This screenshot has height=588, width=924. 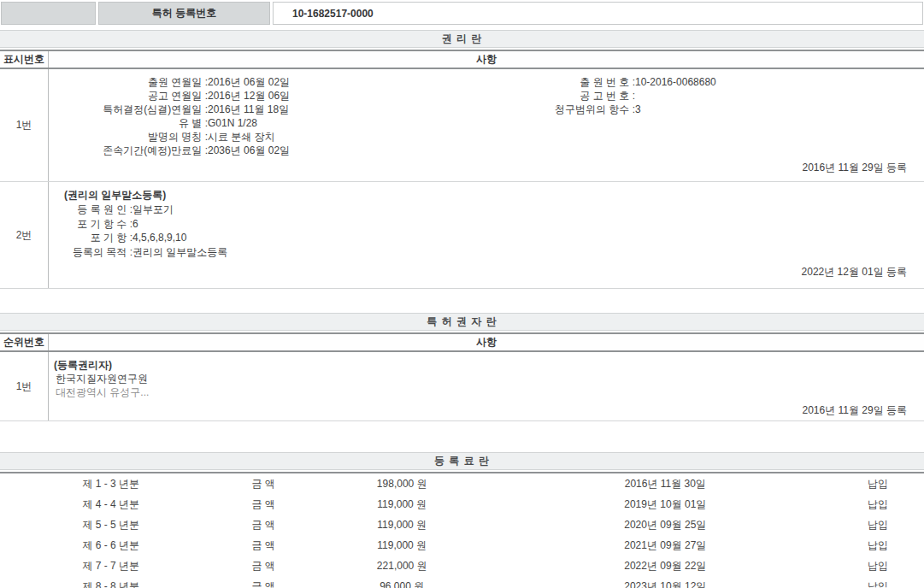 What do you see at coordinates (91, 210) in the screenshot?
I see `registration-cause-label: 등 록 원 인` at bounding box center [91, 210].